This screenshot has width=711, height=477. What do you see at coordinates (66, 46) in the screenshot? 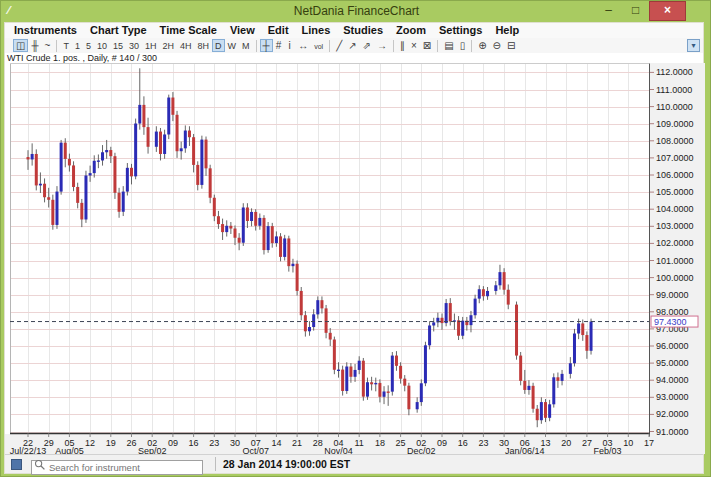
I see `timescale-tick-button: T` at bounding box center [66, 46].